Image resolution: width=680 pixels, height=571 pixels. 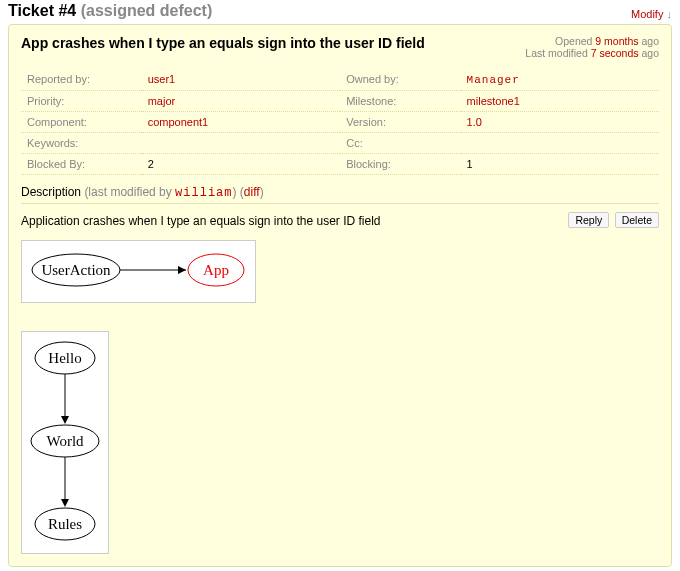 I want to click on ticket-title-text: Ticket #4, so click(x=42, y=10).